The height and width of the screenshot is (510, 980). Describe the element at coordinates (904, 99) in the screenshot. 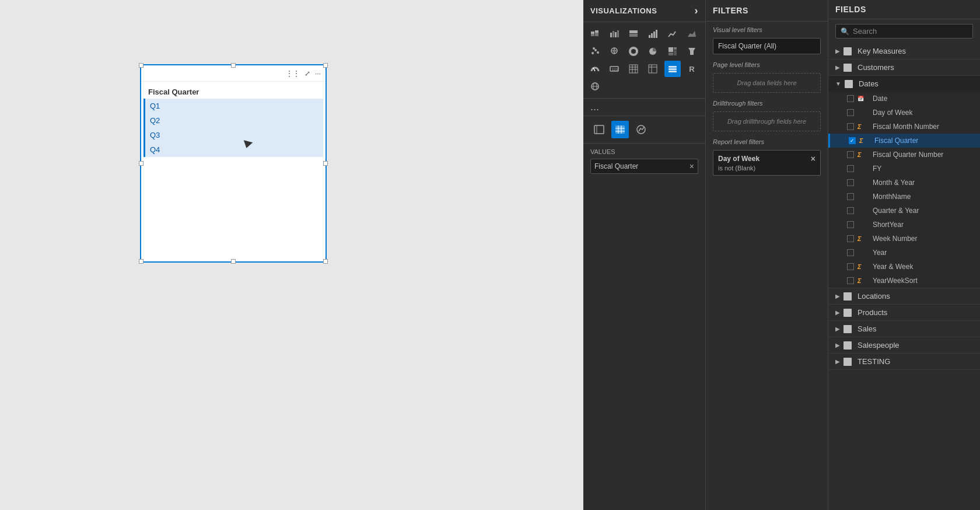

I see `field-item-date: 📅 Date` at that location.